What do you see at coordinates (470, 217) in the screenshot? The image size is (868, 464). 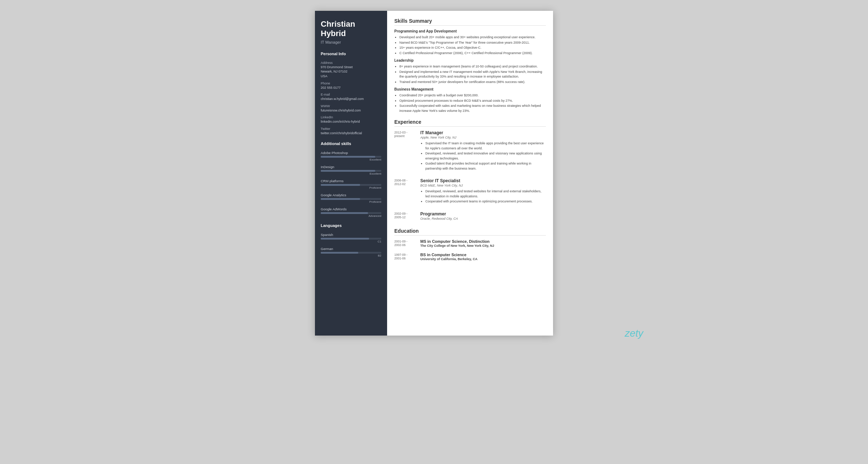 I see `experience-entry: 2002-09 -2005-12 Programmer Oracle, Redw…` at bounding box center [470, 217].